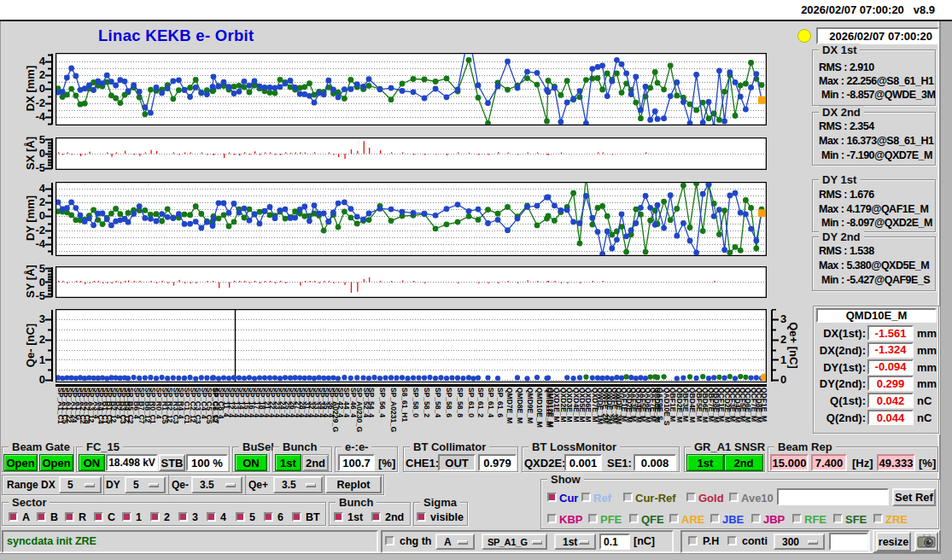 The image size is (952, 560). I want to click on svg-text: SP_61_2, so click(481, 403).